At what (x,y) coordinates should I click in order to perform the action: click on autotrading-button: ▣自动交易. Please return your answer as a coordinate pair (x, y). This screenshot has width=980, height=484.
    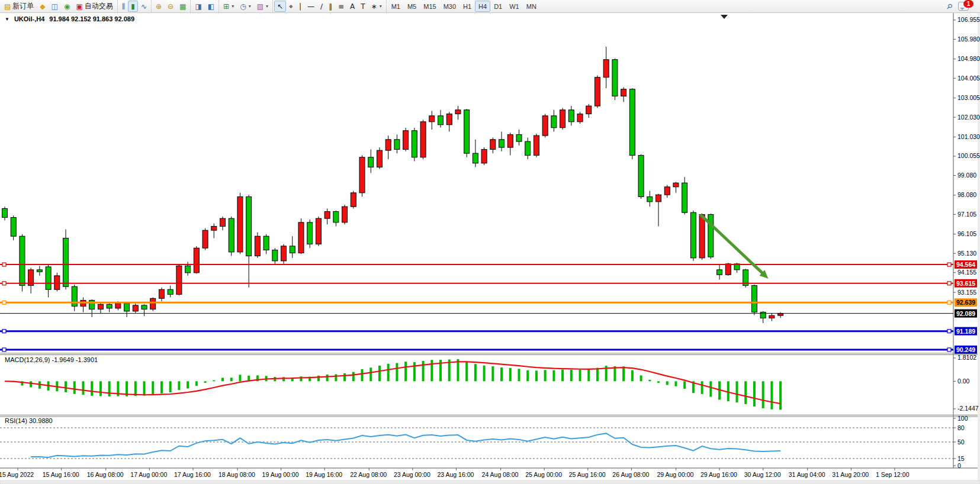
    Looking at the image, I should click on (94, 6).